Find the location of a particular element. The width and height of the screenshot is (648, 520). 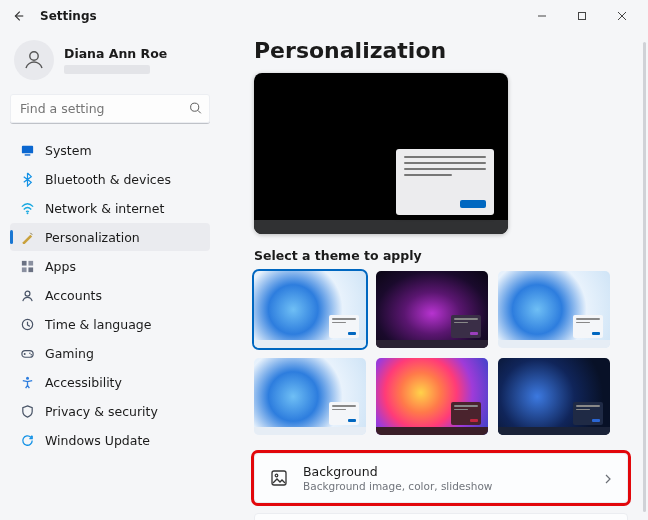

sidebar-item-accessibility: Accessibility is located at coordinates (110, 382).